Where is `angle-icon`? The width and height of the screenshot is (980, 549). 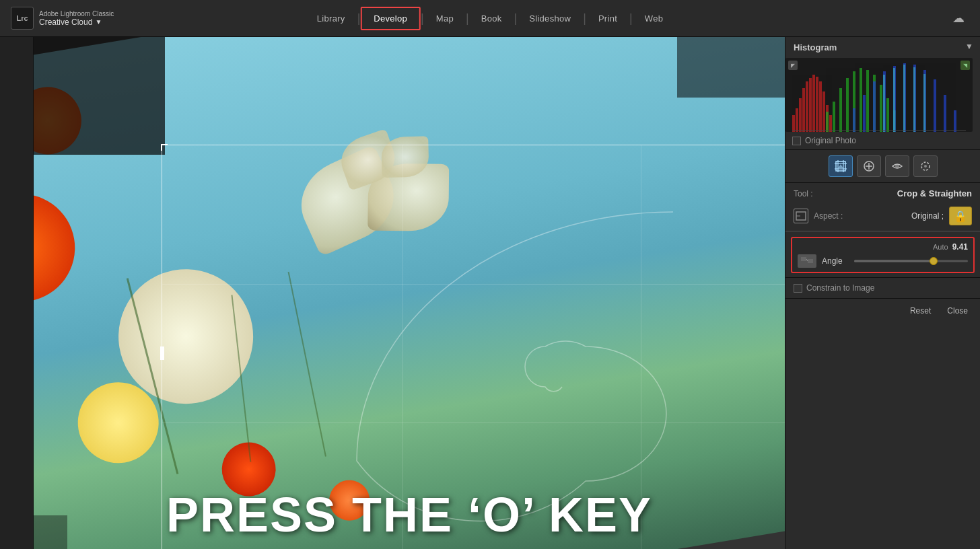
angle-icon is located at coordinates (807, 261).